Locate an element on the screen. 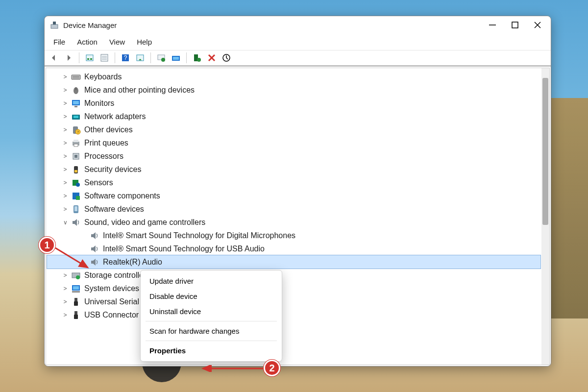 The height and width of the screenshot is (392, 588). help-button: ? is located at coordinates (125, 58).